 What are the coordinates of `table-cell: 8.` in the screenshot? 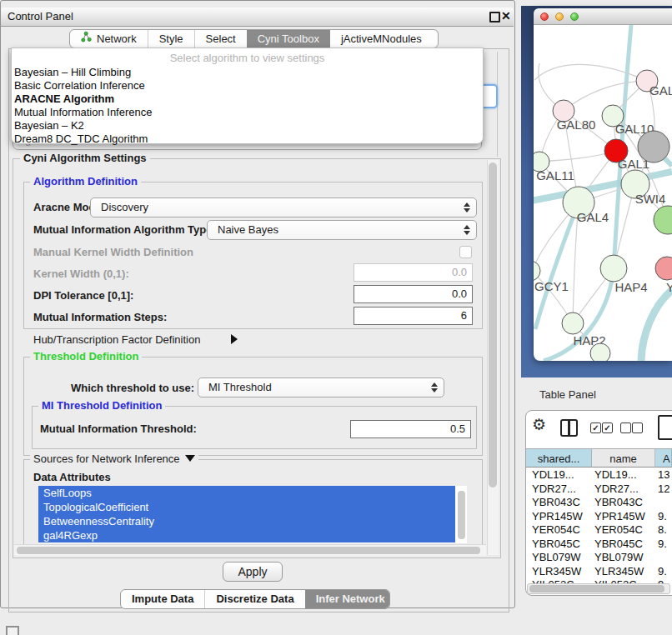 It's located at (661, 530).